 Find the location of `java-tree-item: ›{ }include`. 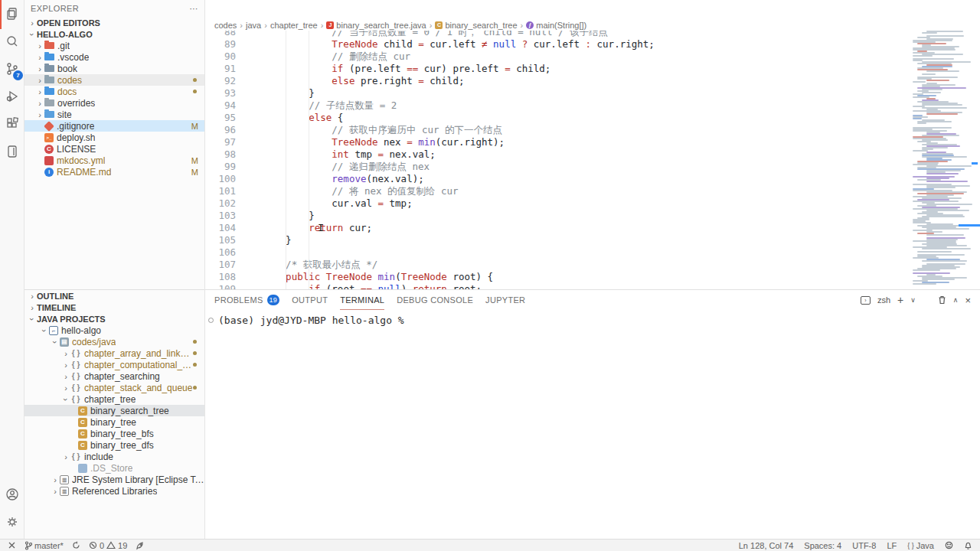

java-tree-item: ›{ }include is located at coordinates (115, 456).